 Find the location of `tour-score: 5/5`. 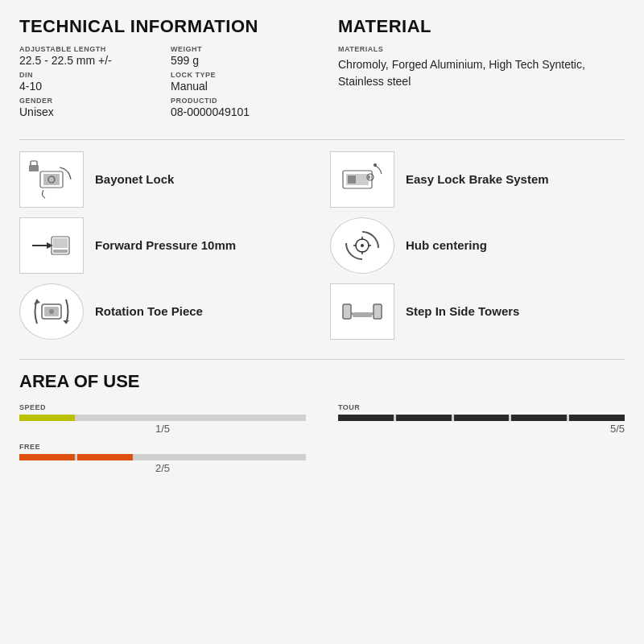

tour-score: 5/5 is located at coordinates (481, 428).